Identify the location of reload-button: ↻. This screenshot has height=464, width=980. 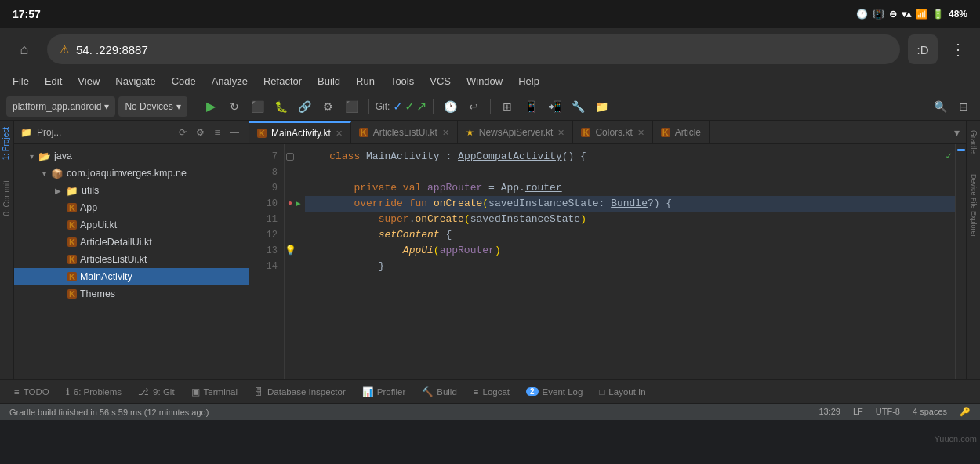
(234, 107).